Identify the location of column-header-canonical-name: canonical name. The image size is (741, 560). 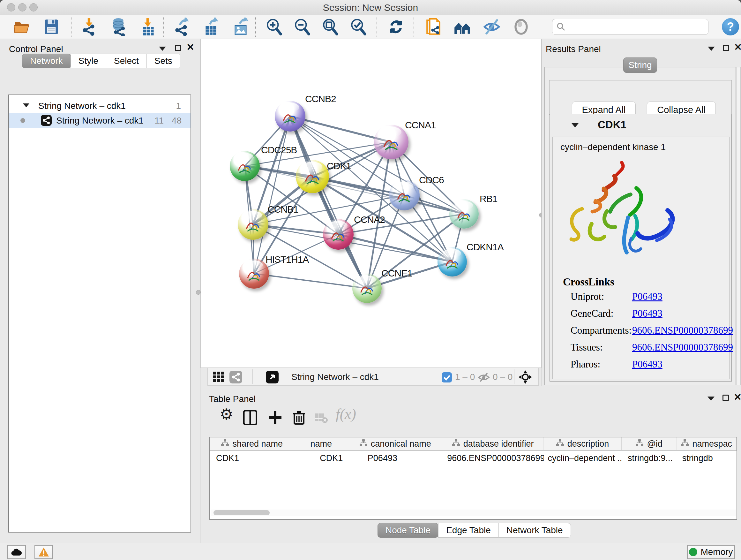
(395, 444).